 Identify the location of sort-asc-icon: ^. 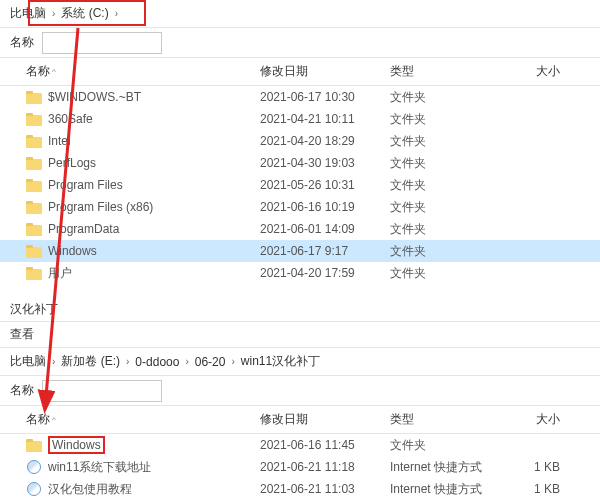
(54, 72).